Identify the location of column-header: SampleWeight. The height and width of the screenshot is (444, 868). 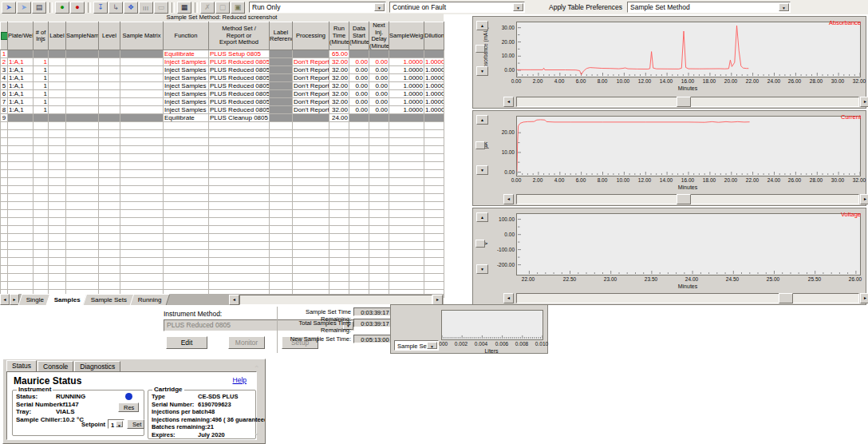
(407, 37).